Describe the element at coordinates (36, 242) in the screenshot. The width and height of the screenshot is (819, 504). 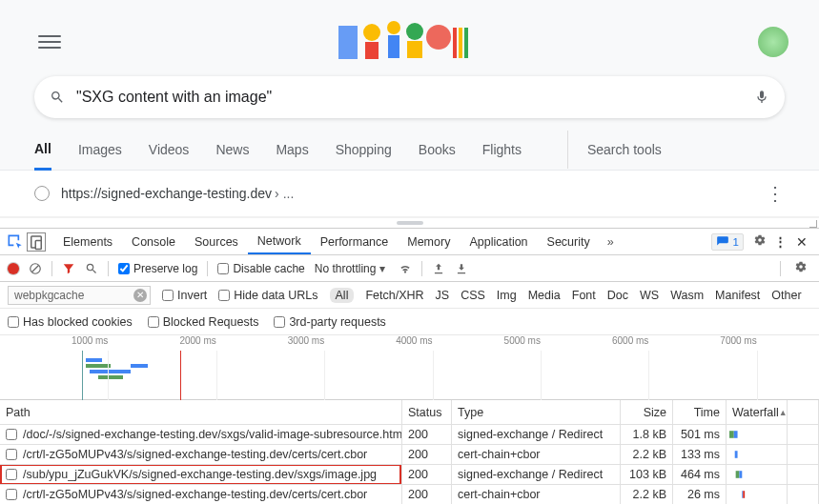
I see `device-toggle-icon` at that location.